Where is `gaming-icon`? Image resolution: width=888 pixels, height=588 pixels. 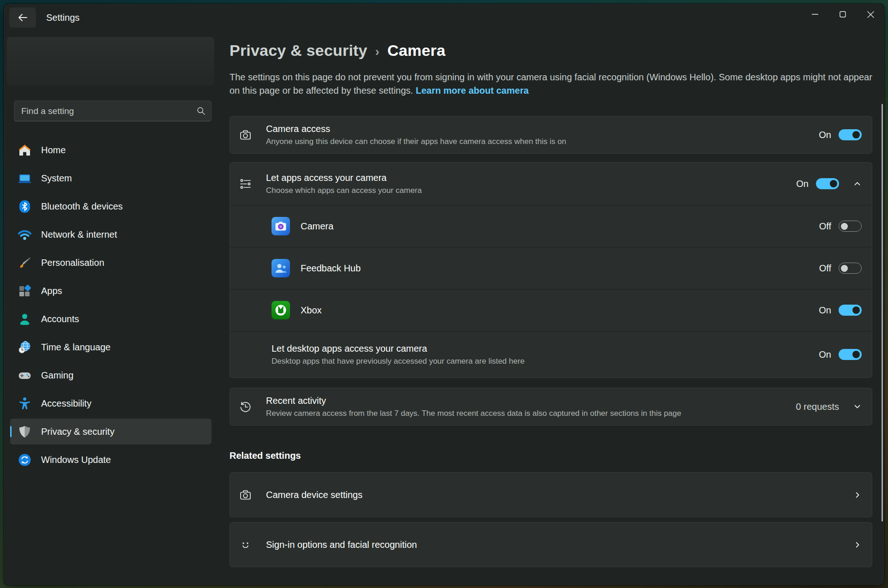 gaming-icon is located at coordinates (25, 376).